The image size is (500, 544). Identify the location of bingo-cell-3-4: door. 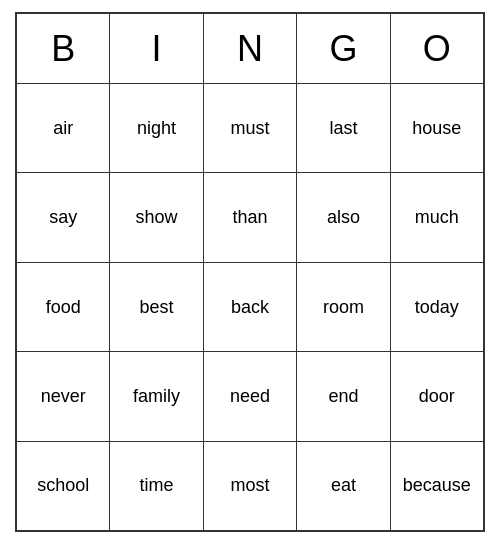
(437, 396).